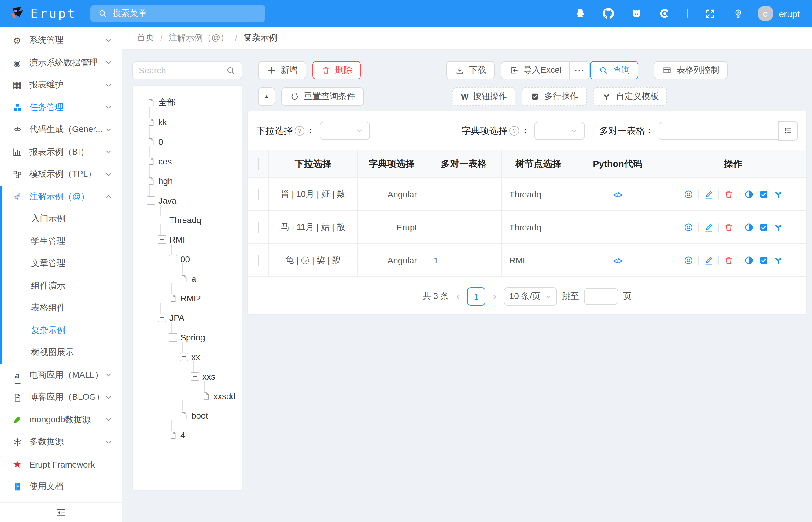  Describe the element at coordinates (494, 297) in the screenshot. I see `next-page-button: ›` at that location.